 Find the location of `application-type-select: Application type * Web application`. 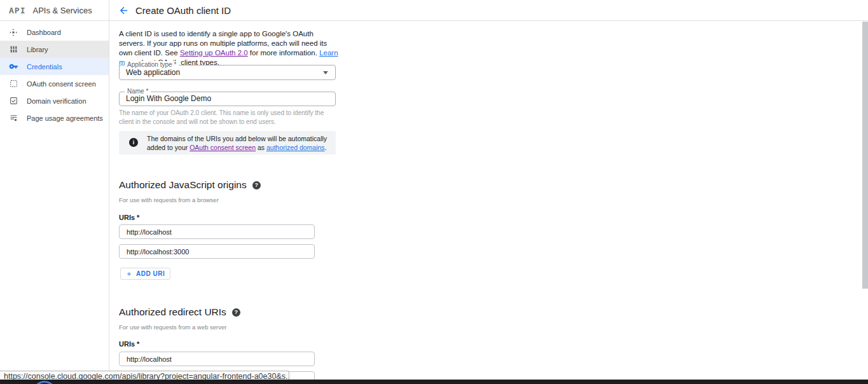

application-type-select: Application type * Web application is located at coordinates (228, 72).